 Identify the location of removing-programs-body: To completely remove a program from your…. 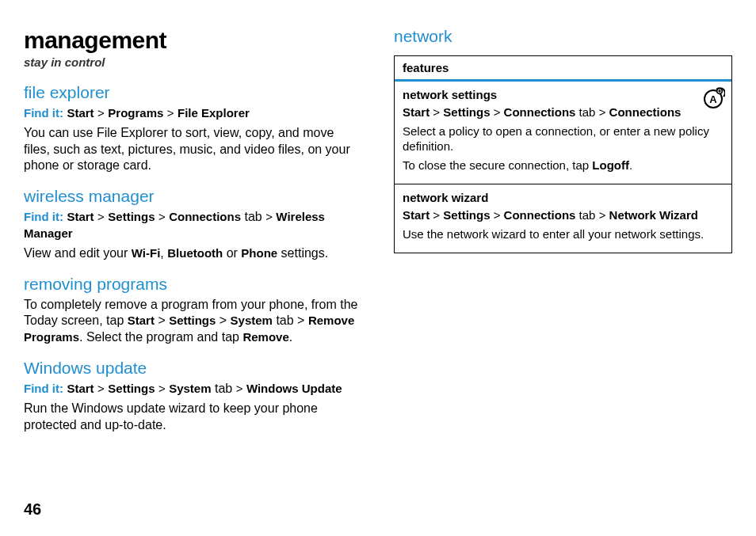
(193, 321).